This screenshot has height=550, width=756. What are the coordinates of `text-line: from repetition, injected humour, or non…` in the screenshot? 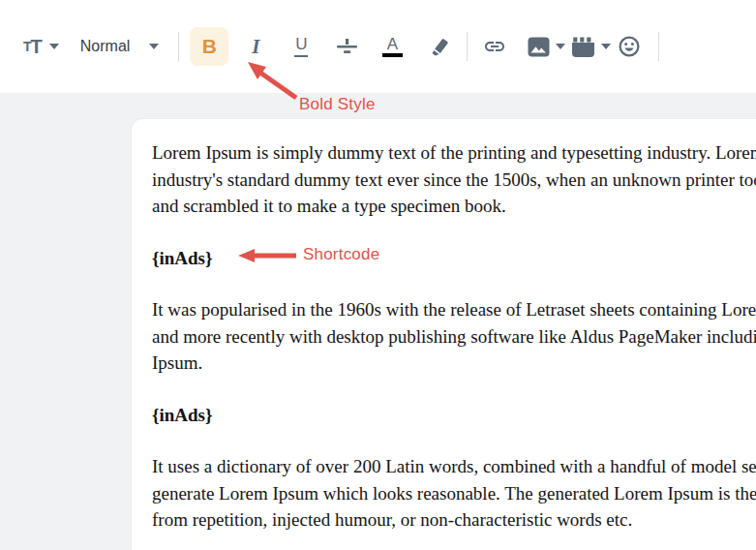 It's located at (454, 520).